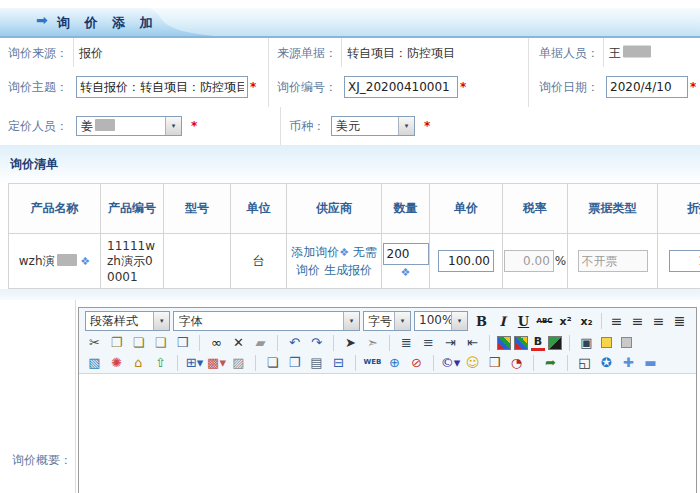 The width and height of the screenshot is (700, 493). Describe the element at coordinates (198, 262) in the screenshot. I see `cell-model` at that location.